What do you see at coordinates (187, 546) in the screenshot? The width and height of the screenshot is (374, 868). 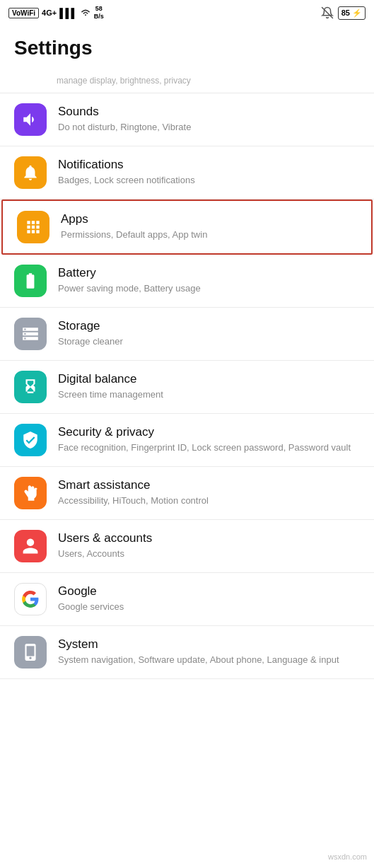 I see `settings-item-users-accounts: Users & accountsUsers, Accounts` at bounding box center [187, 546].